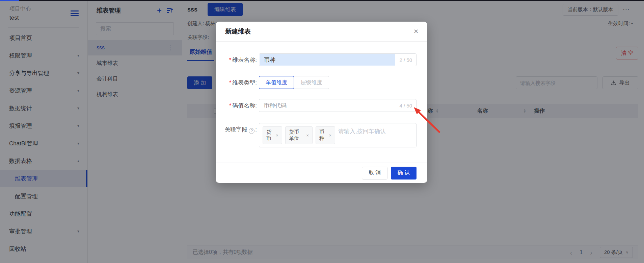  Describe the element at coordinates (406, 60) in the screenshot. I see `char-counter: 2 / 50` at that location.